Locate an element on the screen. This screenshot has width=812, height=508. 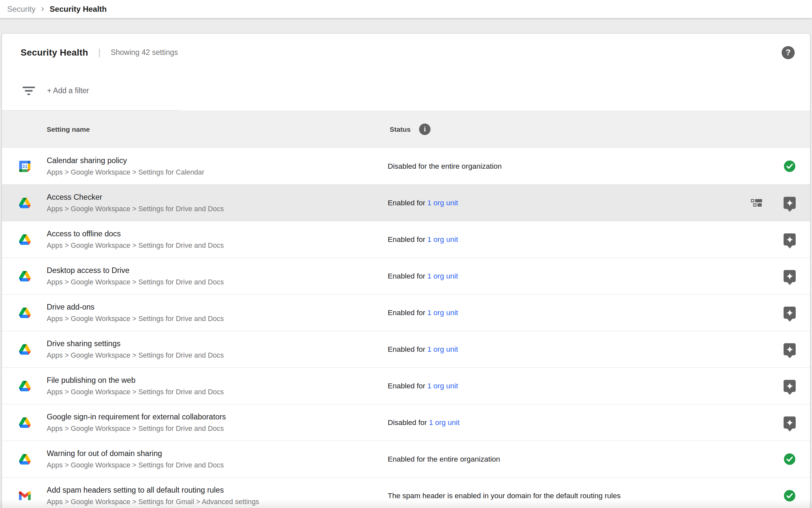
add-filter-button: + Add a filter is located at coordinates (68, 91).